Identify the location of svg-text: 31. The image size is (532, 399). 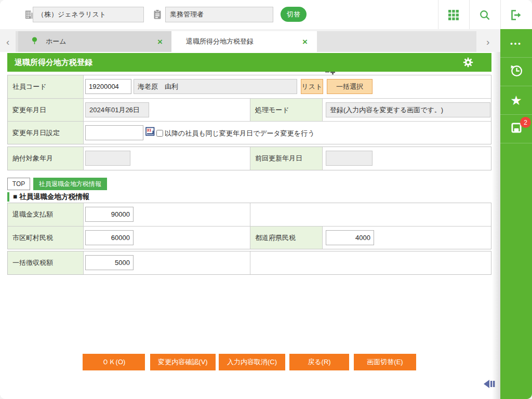
(150, 130).